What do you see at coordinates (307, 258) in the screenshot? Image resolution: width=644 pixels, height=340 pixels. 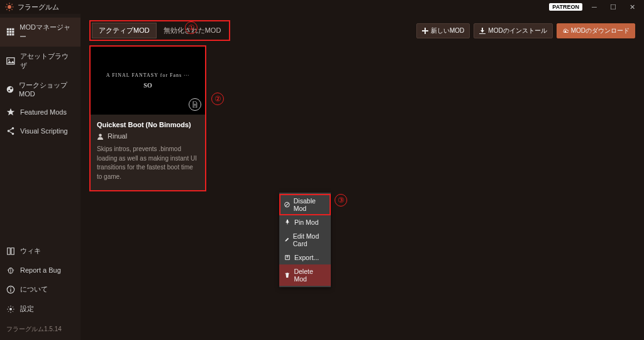 I see `ctx-label: Export...` at bounding box center [307, 258].